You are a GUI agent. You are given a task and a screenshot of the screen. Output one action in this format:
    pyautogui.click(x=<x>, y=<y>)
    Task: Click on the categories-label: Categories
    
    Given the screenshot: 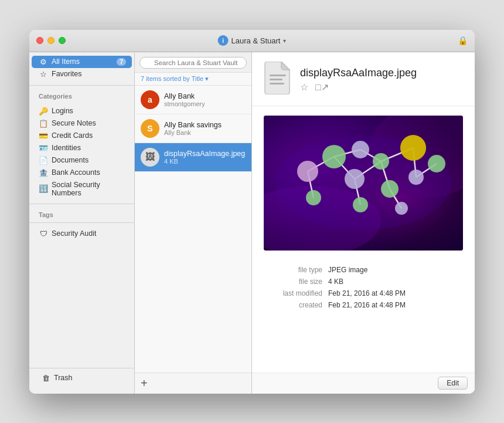 What is the action you would take?
    pyautogui.click(x=82, y=95)
    